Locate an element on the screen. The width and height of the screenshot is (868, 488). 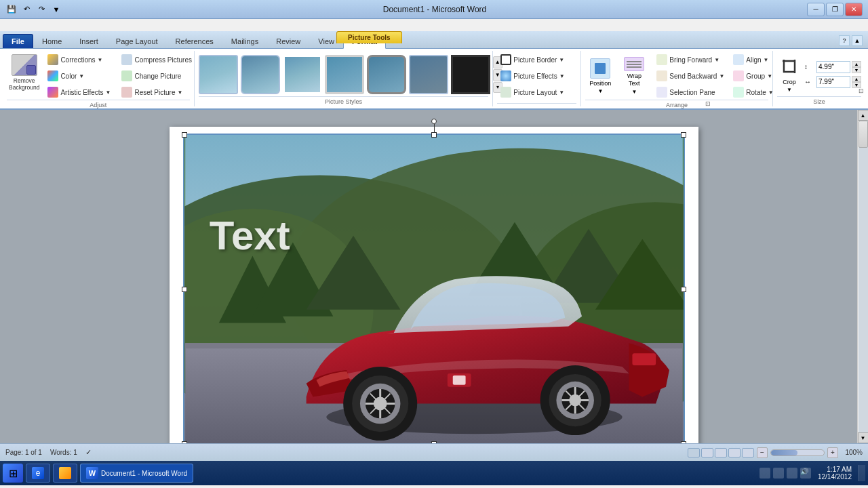
word-count: Words: 1 is located at coordinates (64, 453).